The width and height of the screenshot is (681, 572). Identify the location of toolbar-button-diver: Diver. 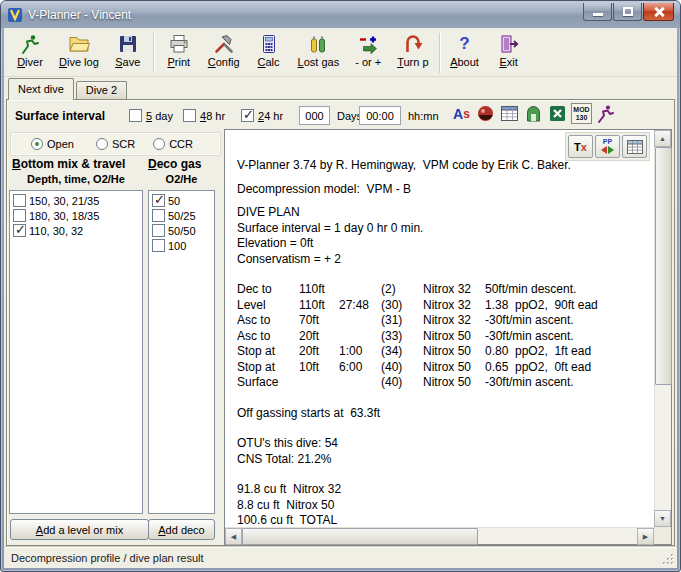
(30, 50).